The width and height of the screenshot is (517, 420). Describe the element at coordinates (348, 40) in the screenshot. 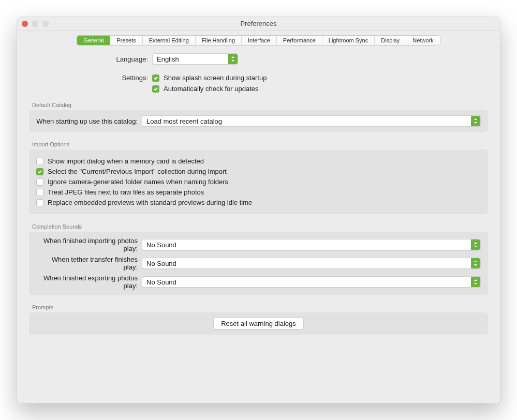

I see `tab-lightroom-sync: Lightroom Sync` at that location.